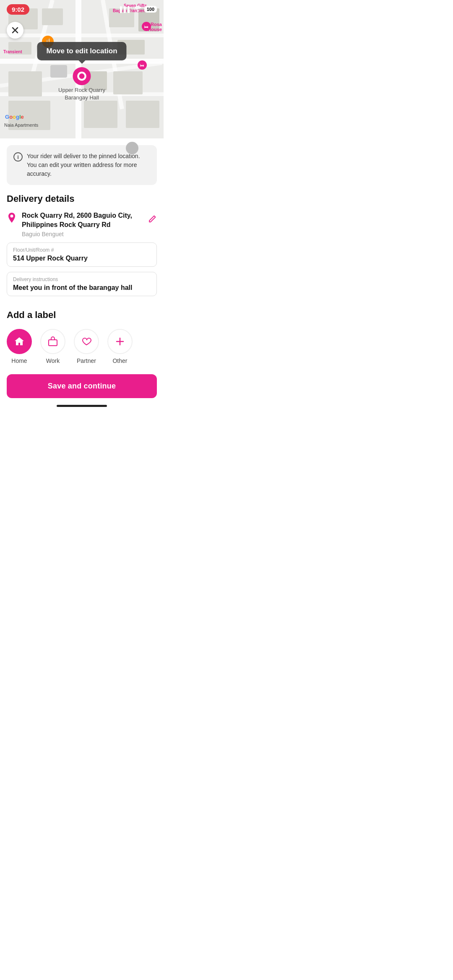  Describe the element at coordinates (82, 250) in the screenshot. I see `floor-unit-label: Floor/Unit/Room #` at that location.